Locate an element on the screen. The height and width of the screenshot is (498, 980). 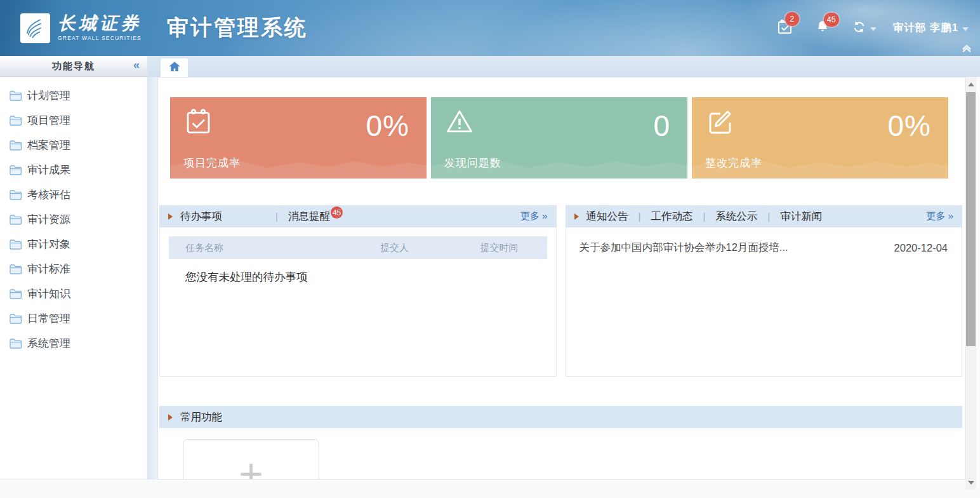
sidebar-item-project-management: 项目管理 is located at coordinates (74, 121).